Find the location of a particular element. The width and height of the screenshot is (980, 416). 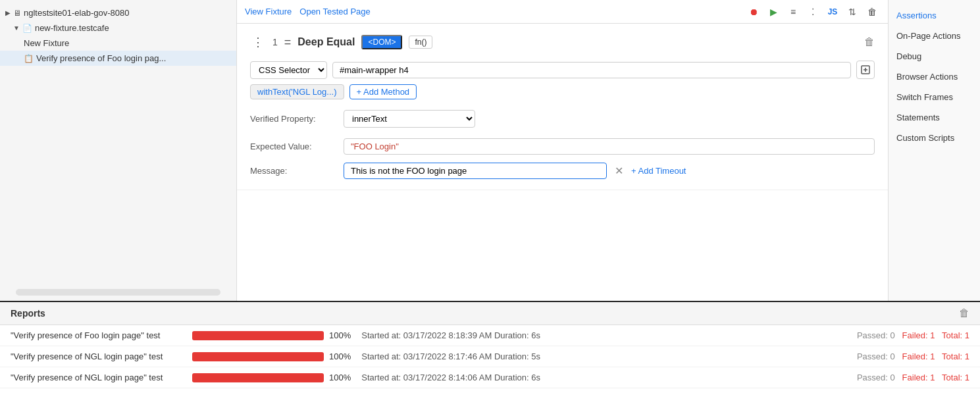

fixture-file-label: new-fixture.testcafe is located at coordinates (72, 28).